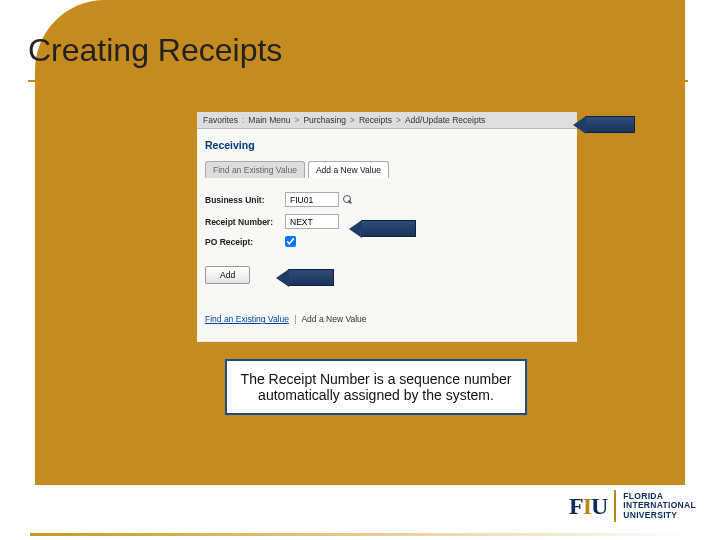 Image resolution: width=720 pixels, height=540 pixels. I want to click on fiu-logo-mark: FIU, so click(588, 506).